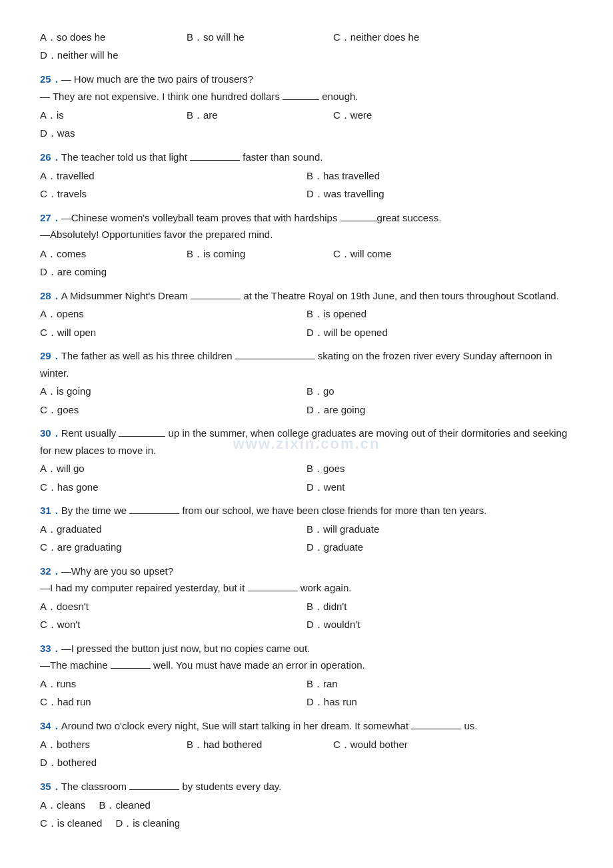 This screenshot has height=868, width=613. I want to click on q27-text1: —Chinese women's volleyball team proves …, so click(252, 217).